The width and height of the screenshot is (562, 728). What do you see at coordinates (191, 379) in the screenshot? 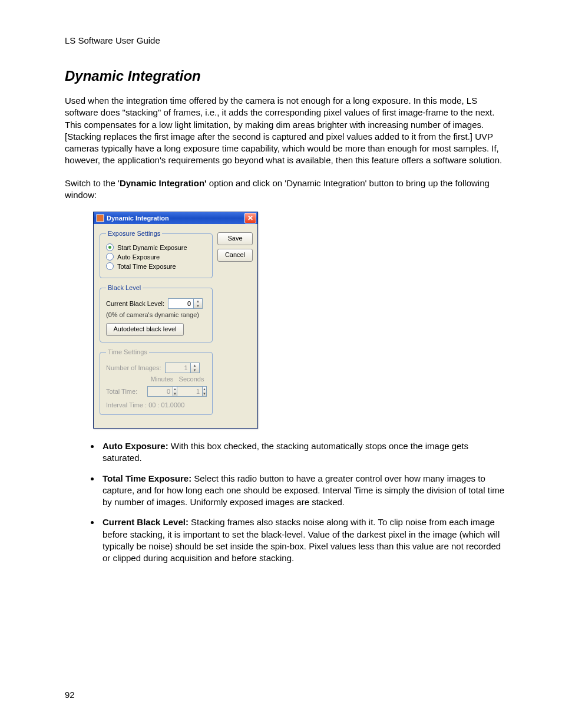
I see `seconds-header: Seconds` at bounding box center [191, 379].